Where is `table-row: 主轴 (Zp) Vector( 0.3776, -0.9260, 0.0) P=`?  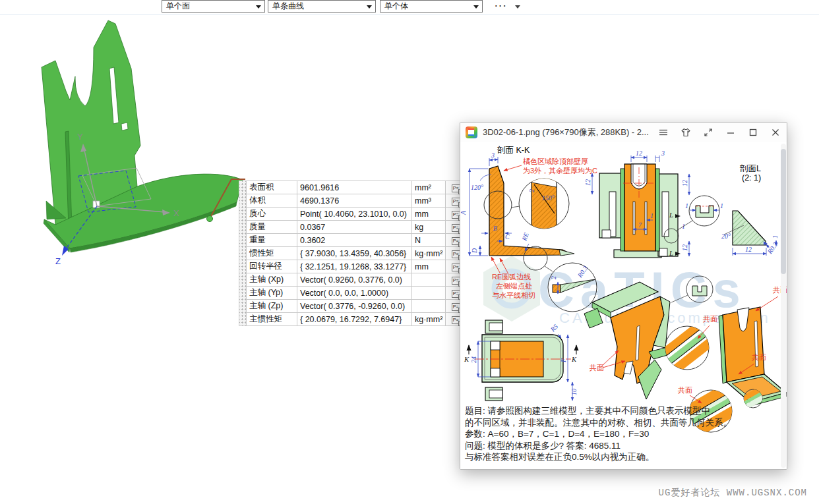
table-row: 主轴 (Zp) Vector( 0.3776, -0.9260, 0.0) P= is located at coordinates (357, 306).